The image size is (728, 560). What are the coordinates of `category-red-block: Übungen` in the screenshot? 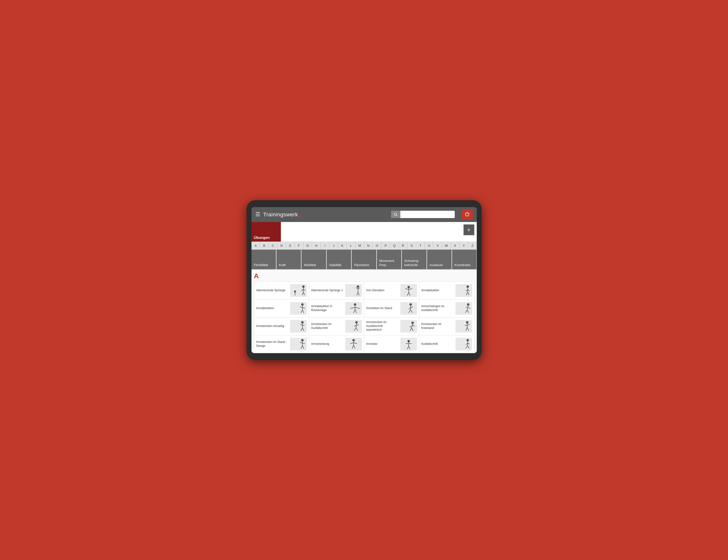 It's located at (266, 232).